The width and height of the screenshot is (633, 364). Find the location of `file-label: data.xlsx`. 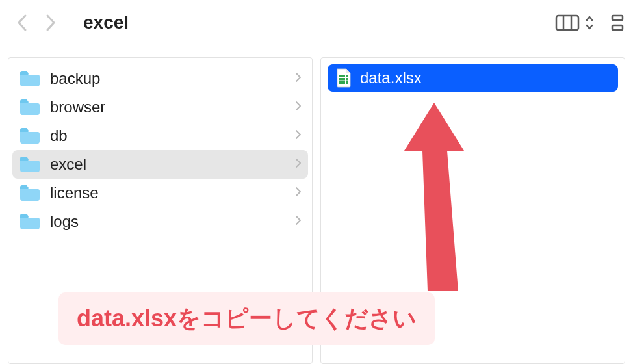

file-label: data.xlsx is located at coordinates (391, 78).